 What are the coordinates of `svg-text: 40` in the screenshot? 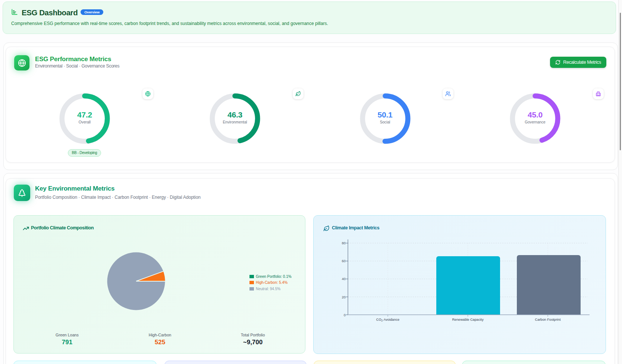 It's located at (344, 279).